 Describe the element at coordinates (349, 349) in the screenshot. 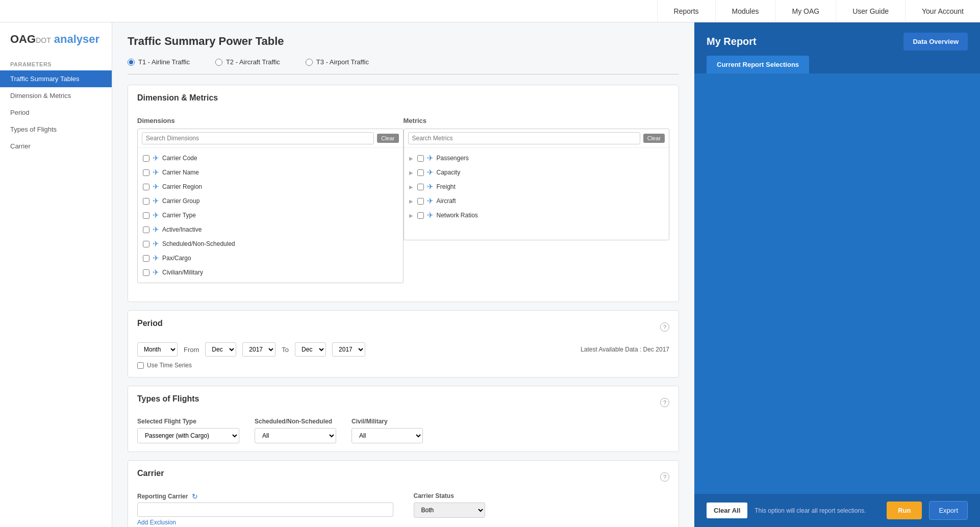

I see `to-year-select: 2017201620152014` at that location.